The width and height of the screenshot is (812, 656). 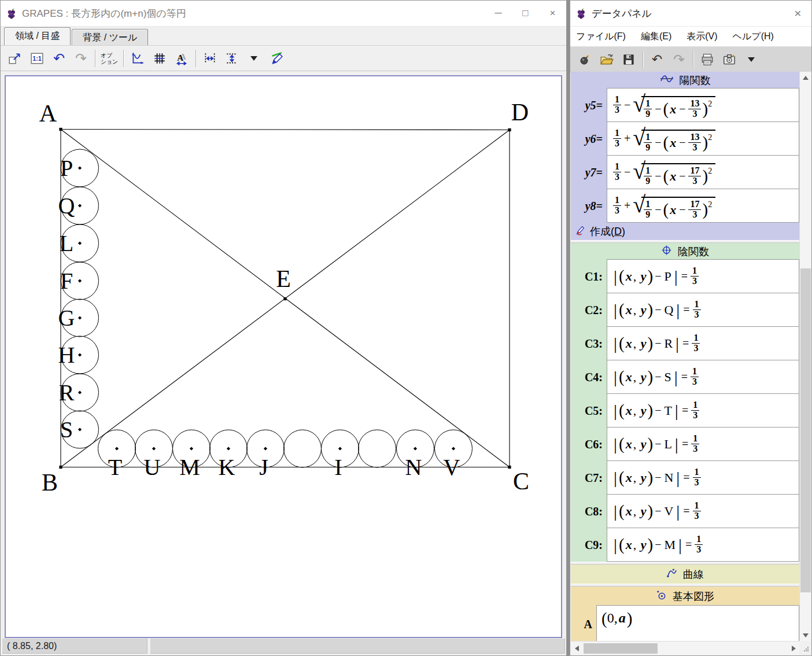 What do you see at coordinates (15, 58) in the screenshot?
I see `resize-canvas-icon` at bounding box center [15, 58].